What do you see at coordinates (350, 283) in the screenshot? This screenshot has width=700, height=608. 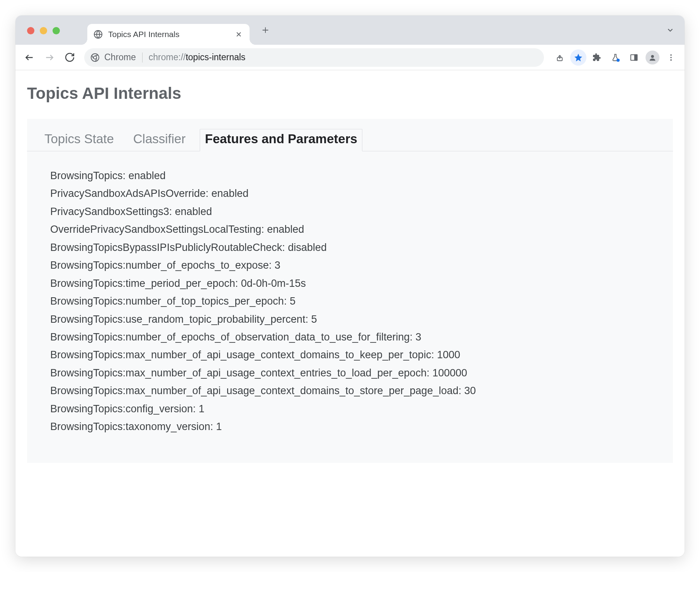 I see `feature-line: BrowsingTopics:time_period_per_epoch: 0d…` at bounding box center [350, 283].